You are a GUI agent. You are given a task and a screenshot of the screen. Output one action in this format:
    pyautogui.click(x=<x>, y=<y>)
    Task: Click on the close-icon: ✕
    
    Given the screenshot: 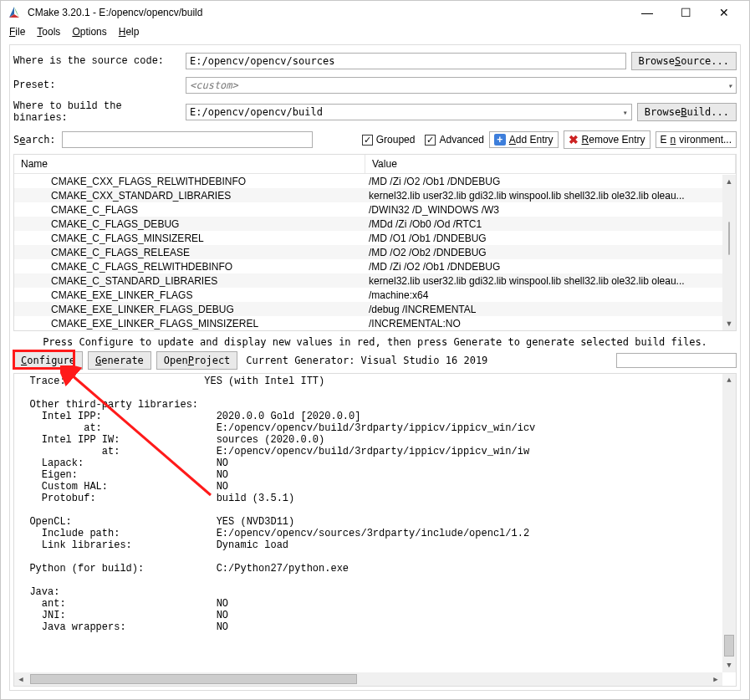 What is the action you would take?
    pyautogui.click(x=724, y=13)
    